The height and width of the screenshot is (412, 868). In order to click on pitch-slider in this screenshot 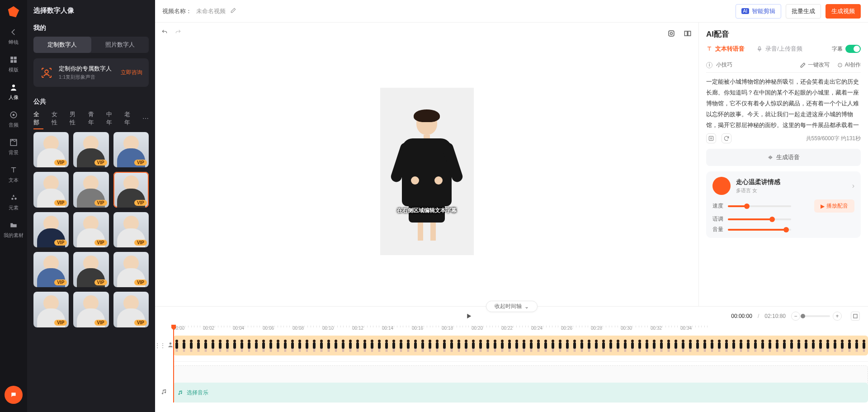, I will do `click(760, 219)`.